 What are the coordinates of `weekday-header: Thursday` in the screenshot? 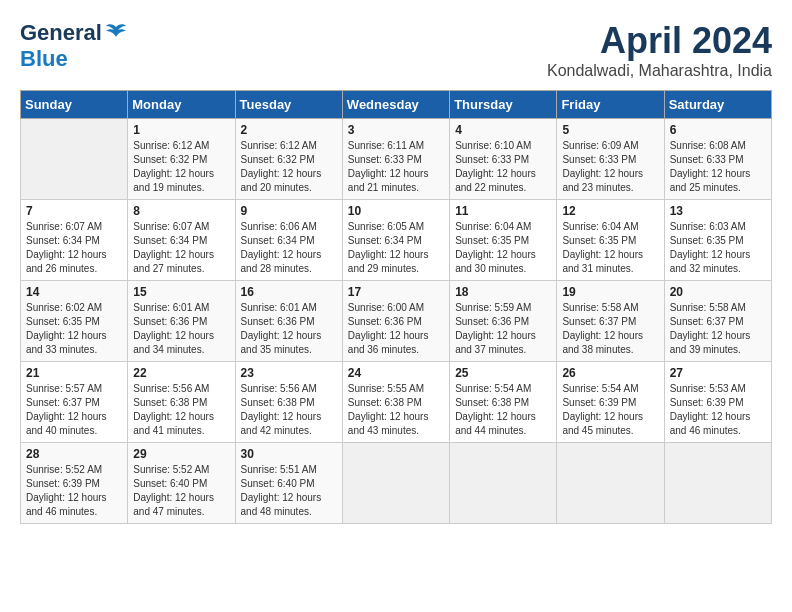 It's located at (504, 105).